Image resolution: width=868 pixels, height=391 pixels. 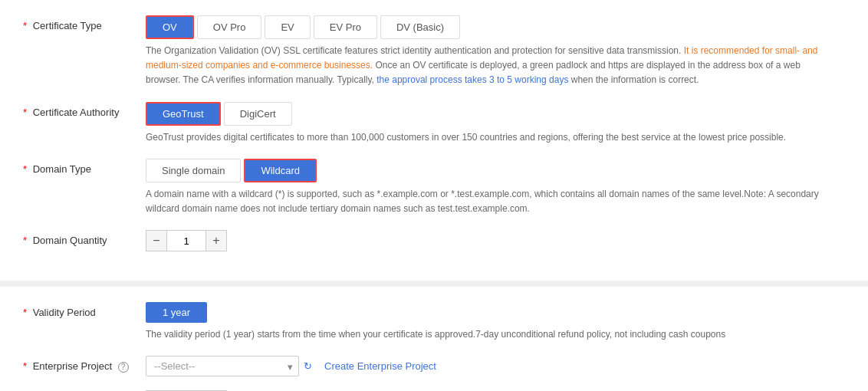 I want to click on label-text5: Validity Period, so click(x=64, y=313).